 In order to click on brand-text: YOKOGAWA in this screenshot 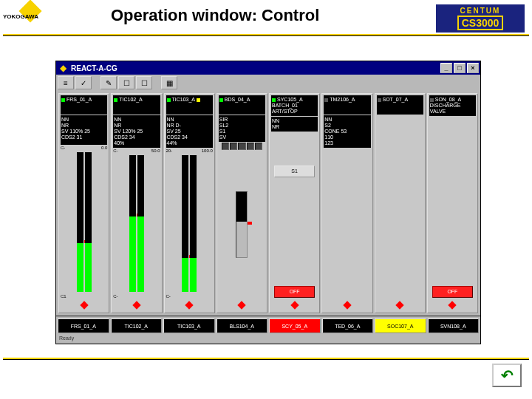, I will do `click(21, 16)`.